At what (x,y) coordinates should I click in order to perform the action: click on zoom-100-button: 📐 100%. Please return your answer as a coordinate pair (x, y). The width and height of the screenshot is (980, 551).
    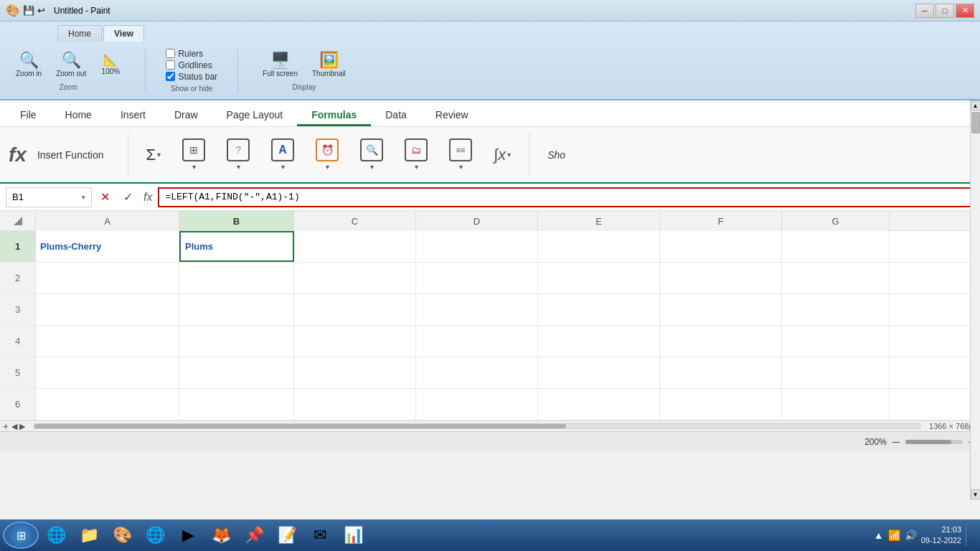
    Looking at the image, I should click on (110, 65).